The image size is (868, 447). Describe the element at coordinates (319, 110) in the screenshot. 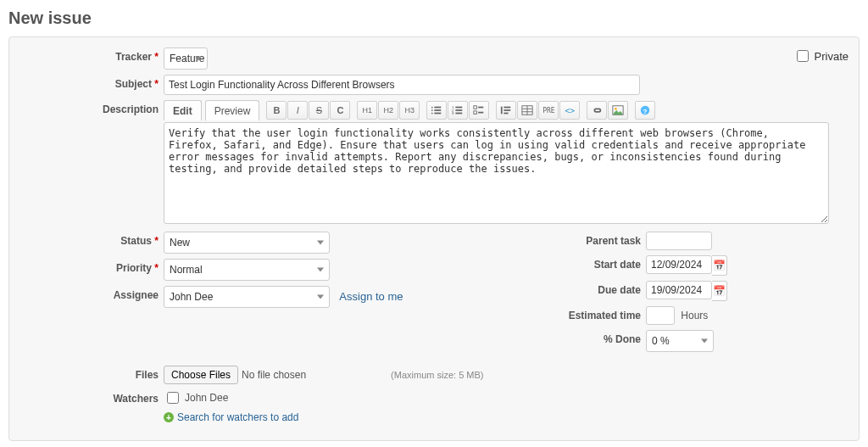

I see `strikethrough-button: S` at that location.